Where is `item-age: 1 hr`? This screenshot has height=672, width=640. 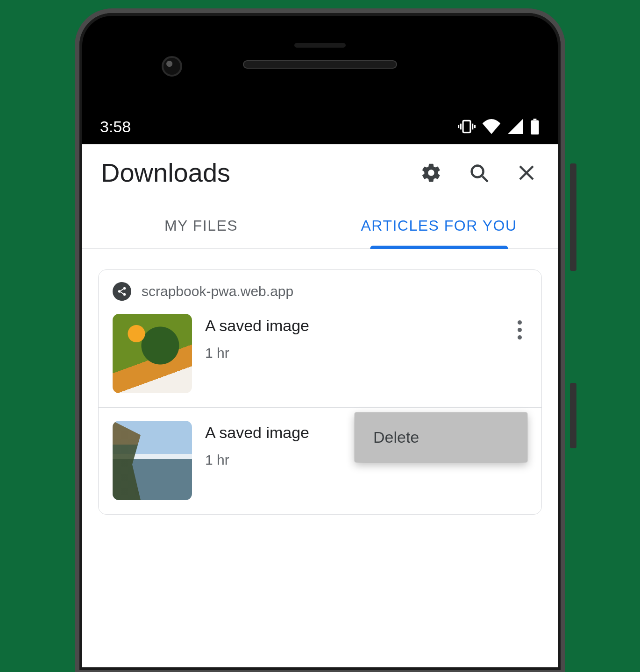 item-age: 1 hr is located at coordinates (366, 353).